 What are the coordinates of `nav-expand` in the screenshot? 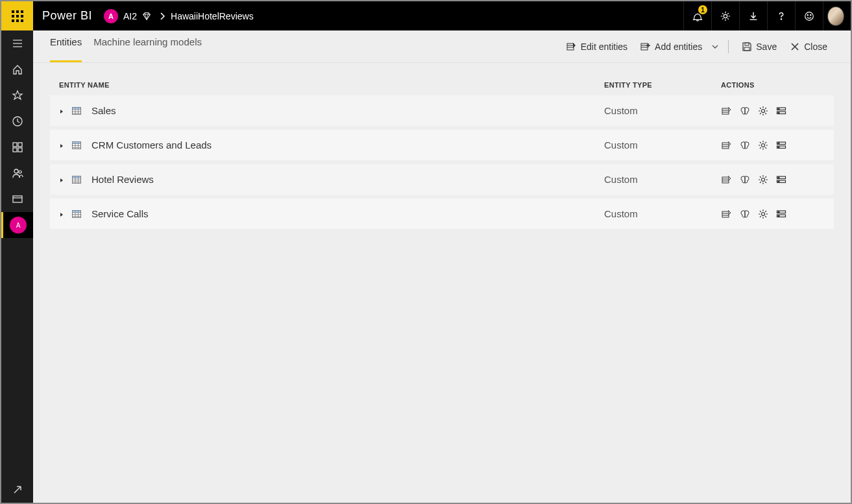 It's located at (17, 490).